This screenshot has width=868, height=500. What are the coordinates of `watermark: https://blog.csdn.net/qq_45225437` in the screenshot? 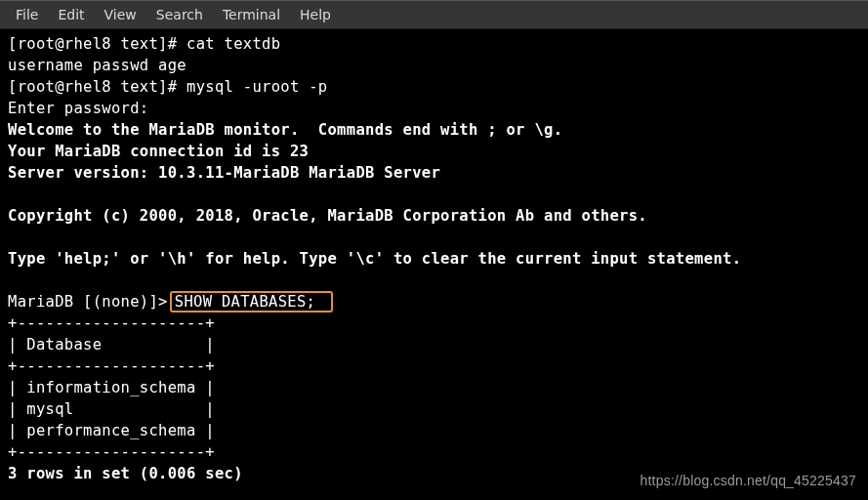 It's located at (748, 480).